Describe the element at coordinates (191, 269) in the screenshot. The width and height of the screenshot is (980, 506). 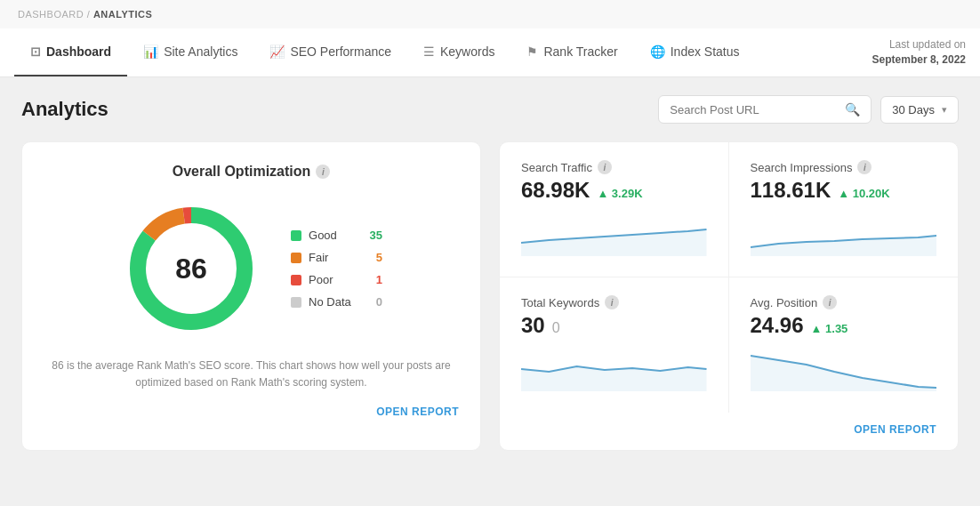
I see `donut-score: 86` at that location.